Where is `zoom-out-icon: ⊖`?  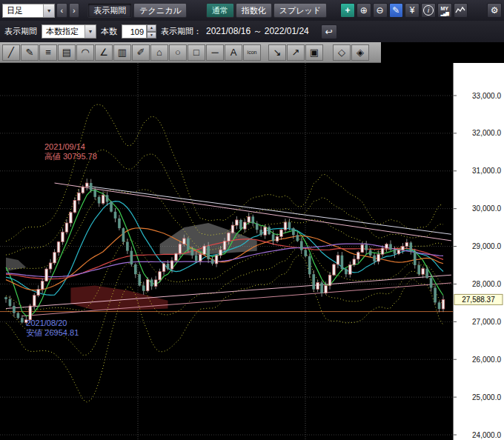
zoom-out-icon: ⊖ is located at coordinates (380, 10).